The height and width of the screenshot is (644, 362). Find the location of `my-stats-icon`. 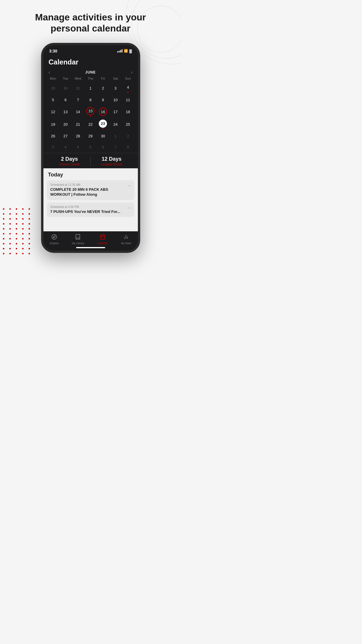

my-stats-icon is located at coordinates (126, 237).